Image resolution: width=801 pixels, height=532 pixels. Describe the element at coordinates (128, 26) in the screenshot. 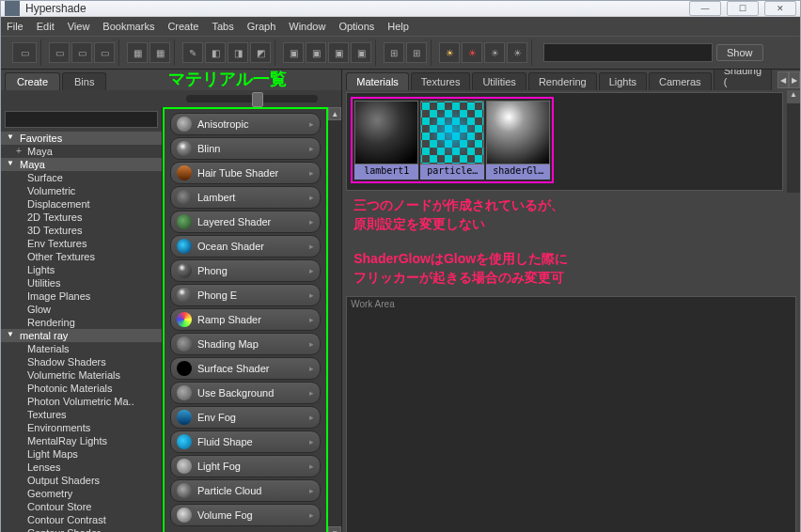

I see `menu-bookmarks: Bookmarks` at that location.